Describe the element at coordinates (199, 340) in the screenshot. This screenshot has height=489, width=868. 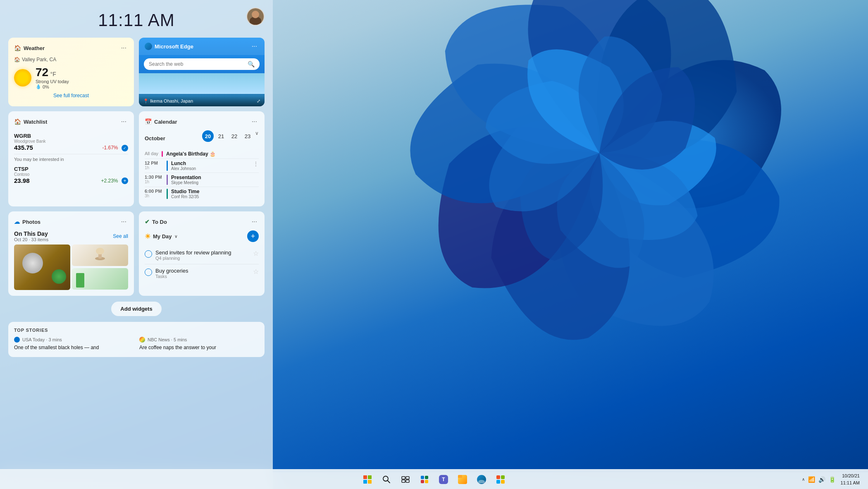
I see `story-source-2: NBC News · 5 mins` at that location.